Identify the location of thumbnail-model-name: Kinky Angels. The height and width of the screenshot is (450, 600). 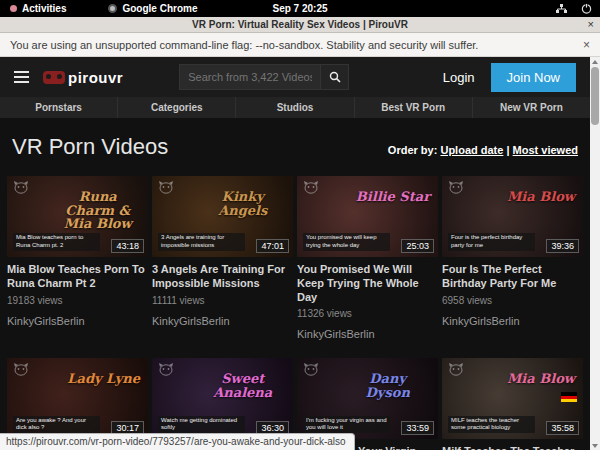
(242, 204).